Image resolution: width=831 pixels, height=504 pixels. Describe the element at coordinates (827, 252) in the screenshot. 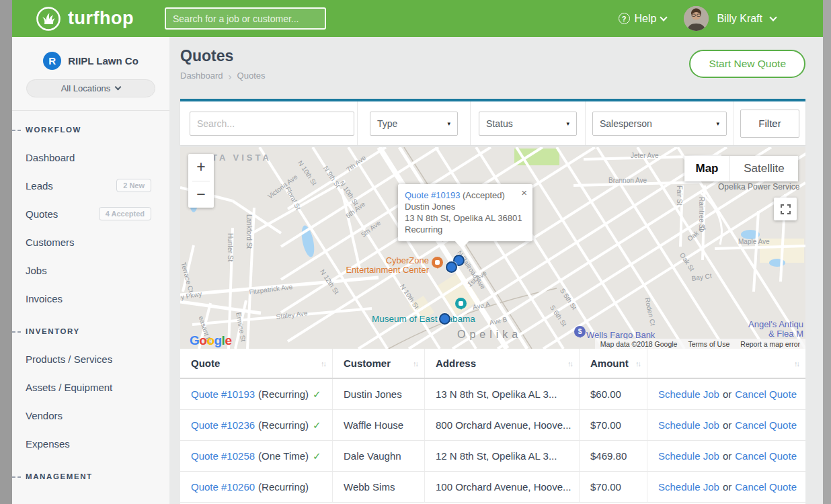

I see `scrollbar` at that location.